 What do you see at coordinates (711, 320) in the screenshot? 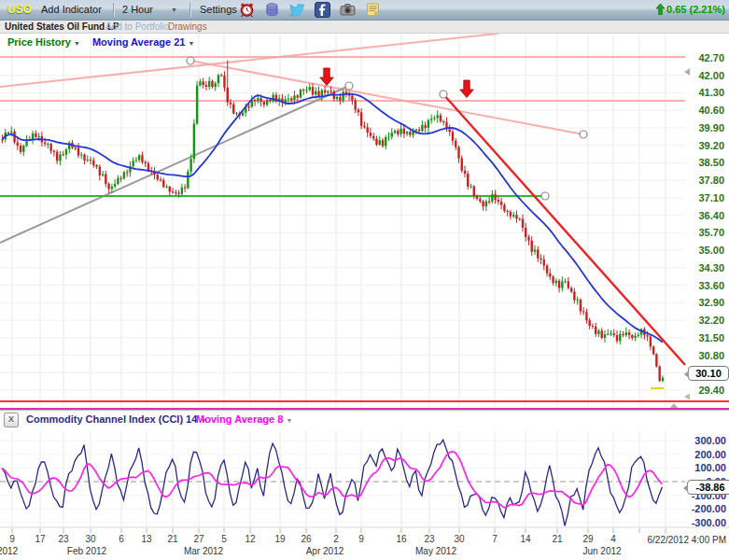
I see `price-axis-label: 32.20` at bounding box center [711, 320].